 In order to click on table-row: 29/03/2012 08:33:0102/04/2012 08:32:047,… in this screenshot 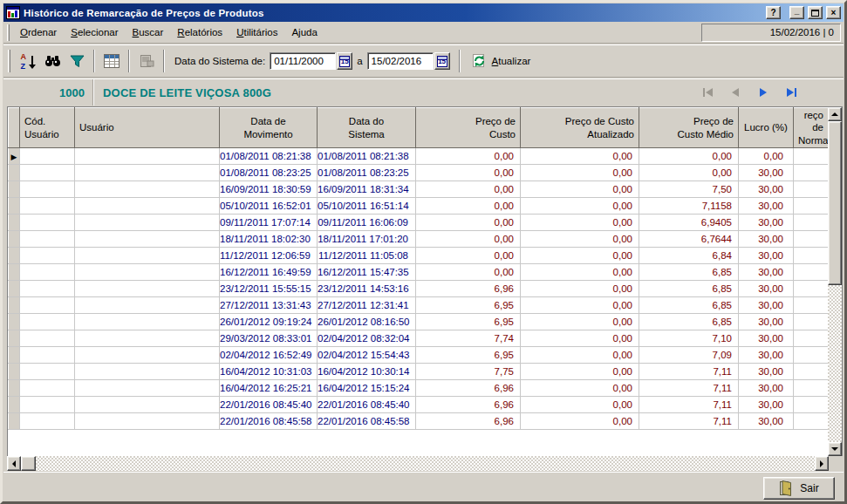, I will do `click(419, 338)`.